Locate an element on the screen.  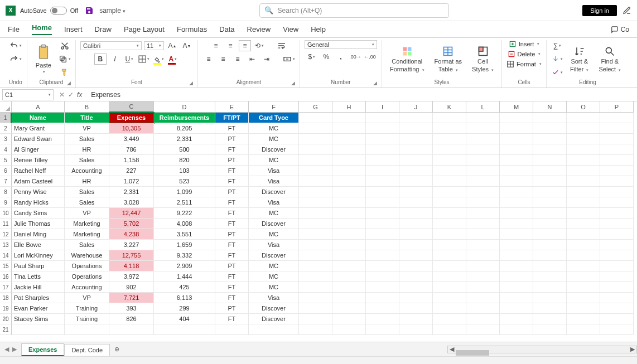
copy-button: ▾ is located at coordinates (65, 59).